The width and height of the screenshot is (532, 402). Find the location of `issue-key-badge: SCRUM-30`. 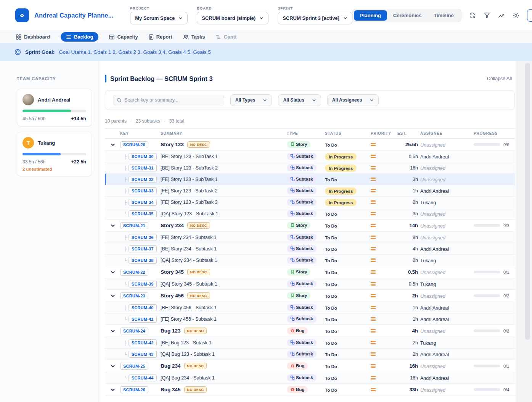

issue-key-badge: SCRUM-30 is located at coordinates (143, 157).